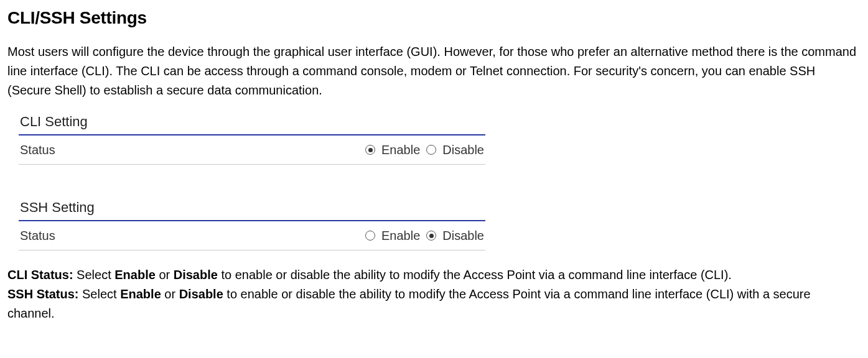 This screenshot has width=868, height=358. I want to click on cli-enable-radio, so click(370, 150).